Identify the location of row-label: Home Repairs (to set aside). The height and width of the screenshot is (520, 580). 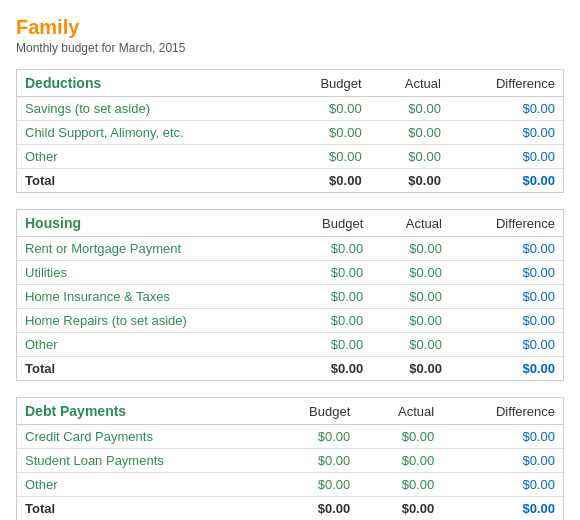
(151, 321).